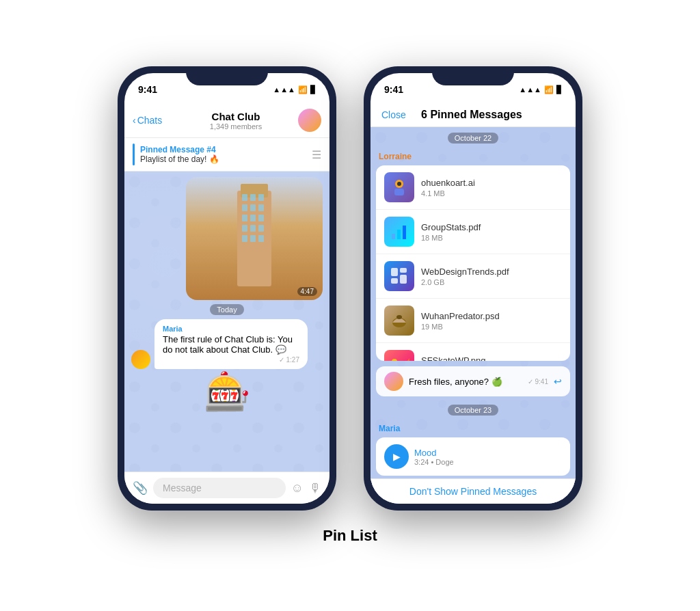  Describe the element at coordinates (141, 359) in the screenshot. I see `maria-avatar` at that location.